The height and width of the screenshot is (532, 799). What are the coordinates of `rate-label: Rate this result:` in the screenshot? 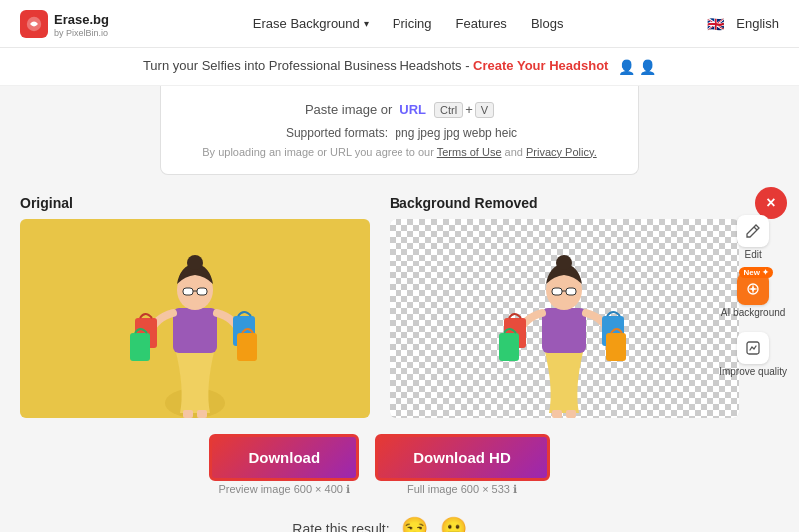 It's located at (340, 527).